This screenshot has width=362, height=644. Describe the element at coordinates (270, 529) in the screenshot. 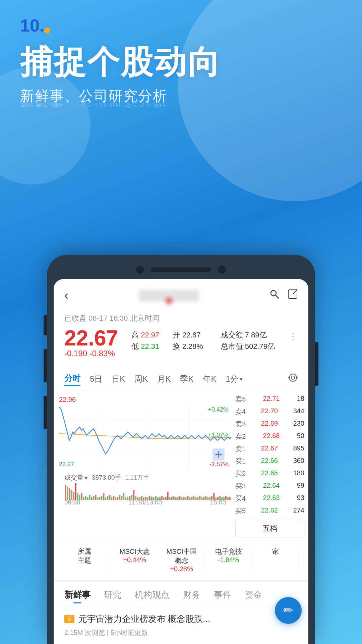

I see `five-level-button: 五档` at that location.